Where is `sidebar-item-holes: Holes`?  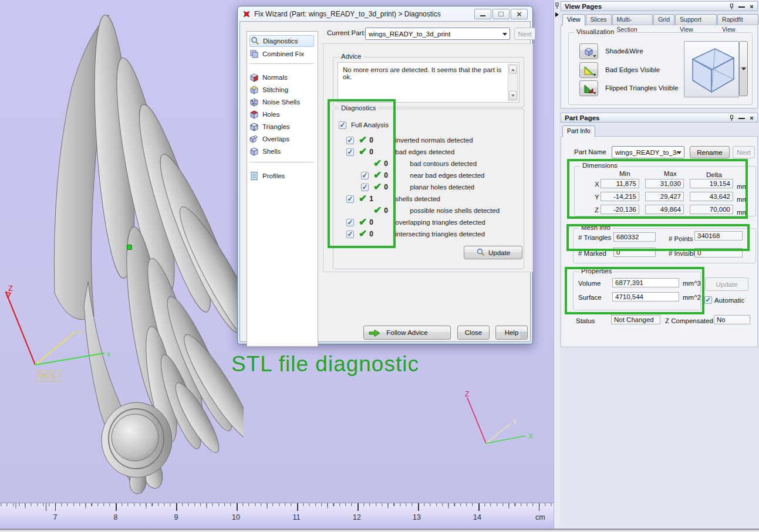
sidebar-item-holes: Holes is located at coordinates (282, 114).